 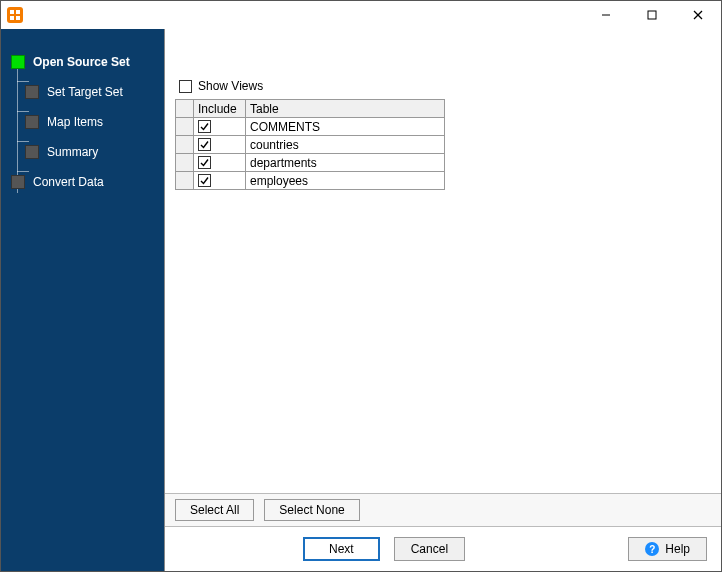 I want to click on select-all-button: Select All, so click(x=214, y=510).